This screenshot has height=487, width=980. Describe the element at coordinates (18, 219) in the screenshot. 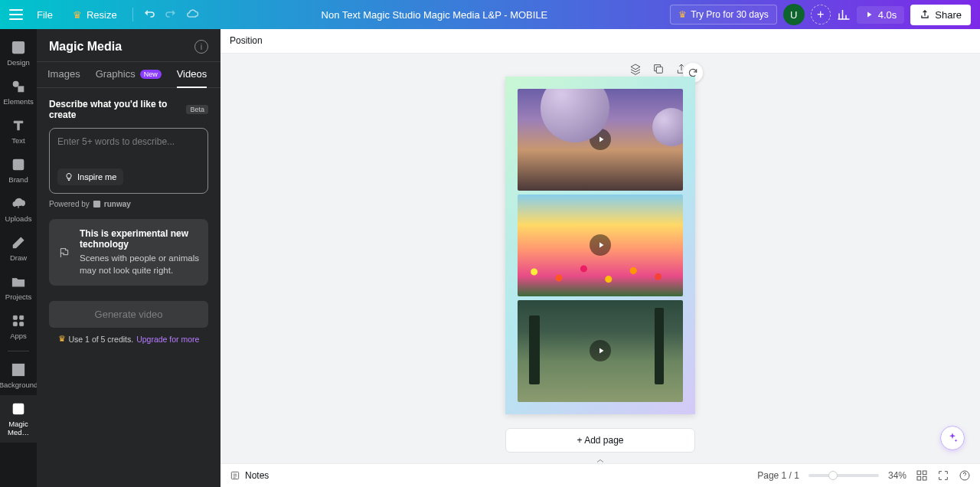

I see `rail-label: Uploads` at that location.